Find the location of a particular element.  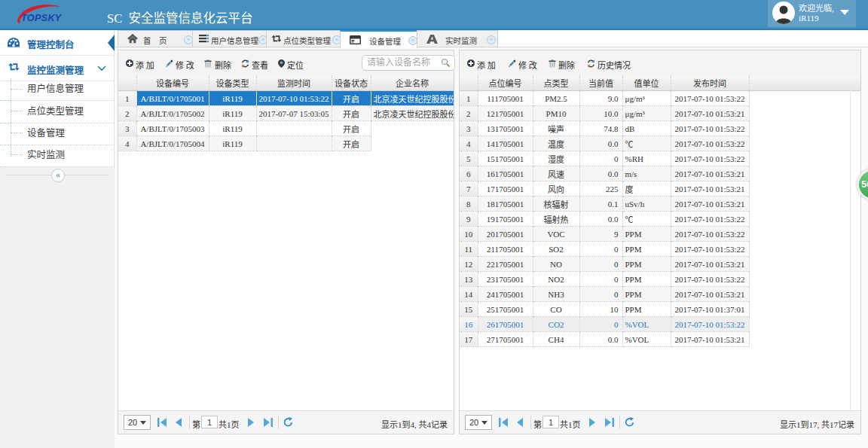

svg-text: TOPSKY is located at coordinates (42, 18).